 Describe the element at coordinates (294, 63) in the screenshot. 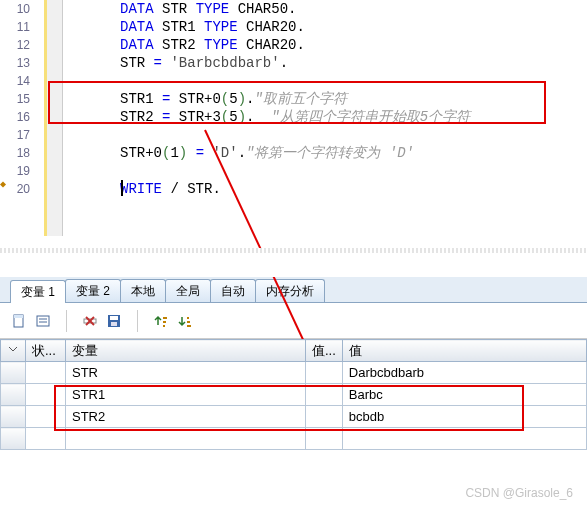

I see `code-line: 13STR = 'Barbcbdbarb'.` at that location.